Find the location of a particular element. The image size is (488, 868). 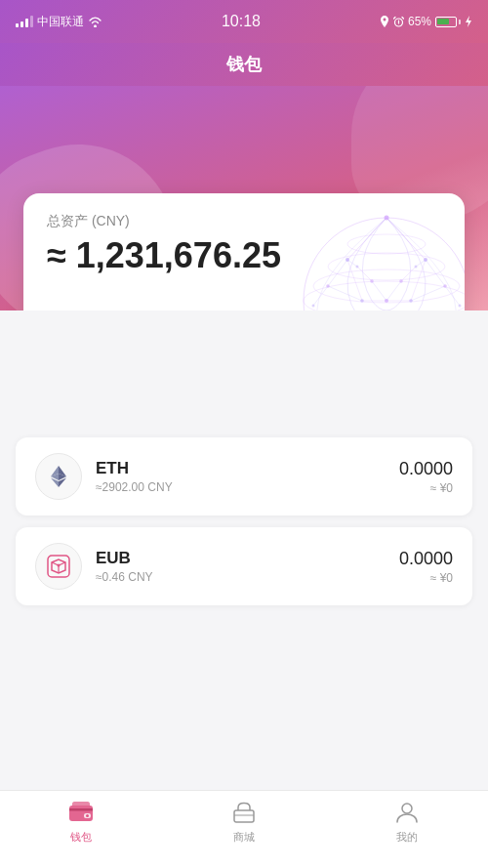

eub-price: ≈0.46 CNY is located at coordinates (248, 577).